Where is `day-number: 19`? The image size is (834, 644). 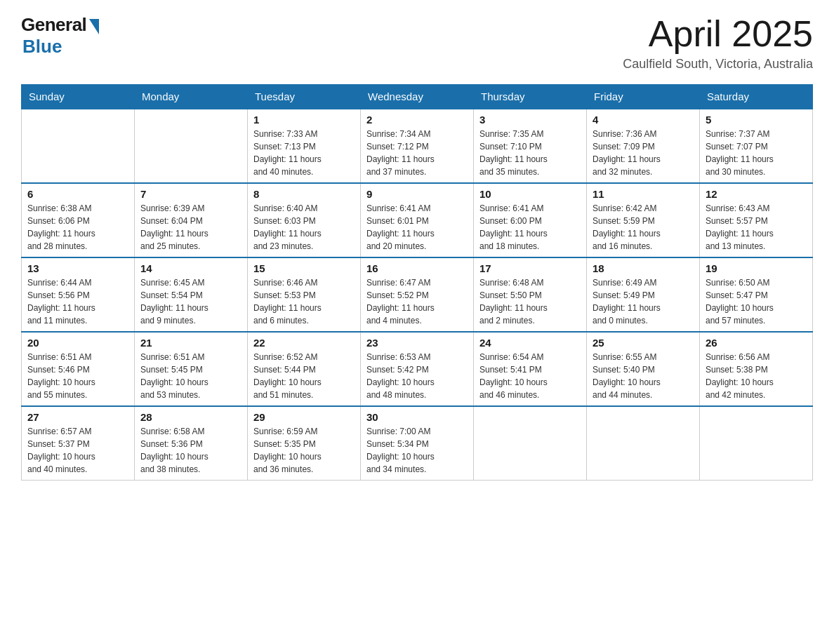 day-number: 19 is located at coordinates (756, 268).